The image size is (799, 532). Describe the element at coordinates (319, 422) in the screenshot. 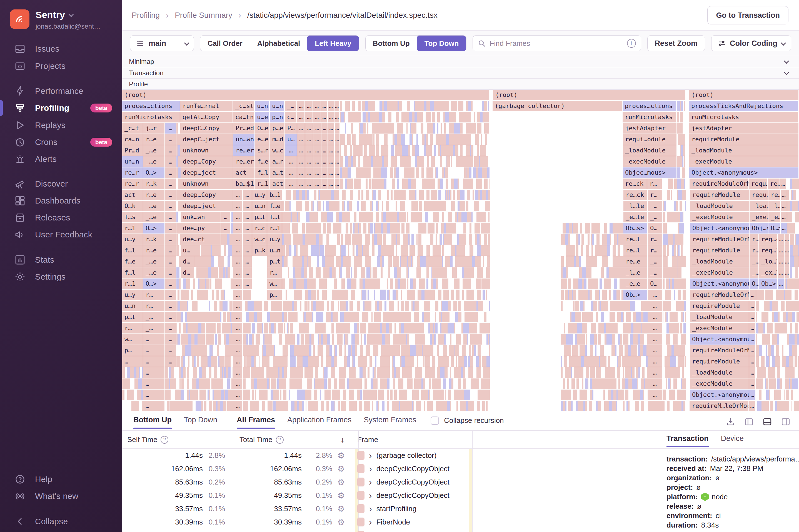

I see `tab-application-frames: Application Frames` at that location.